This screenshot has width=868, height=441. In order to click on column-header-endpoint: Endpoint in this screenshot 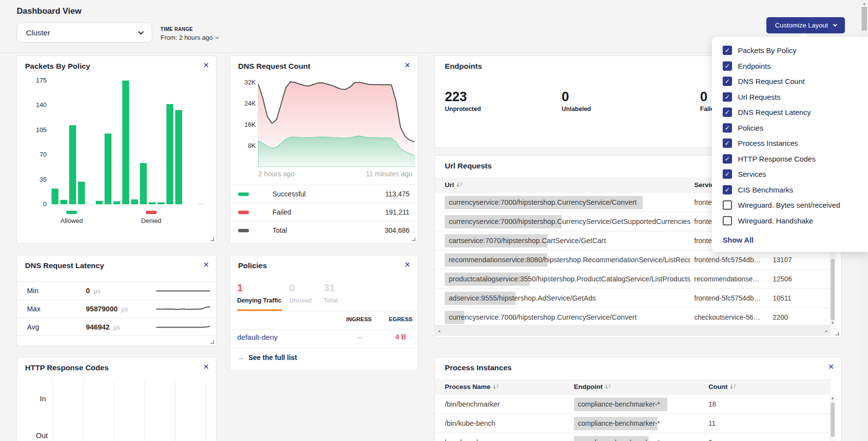, I will do `click(593, 387)`.